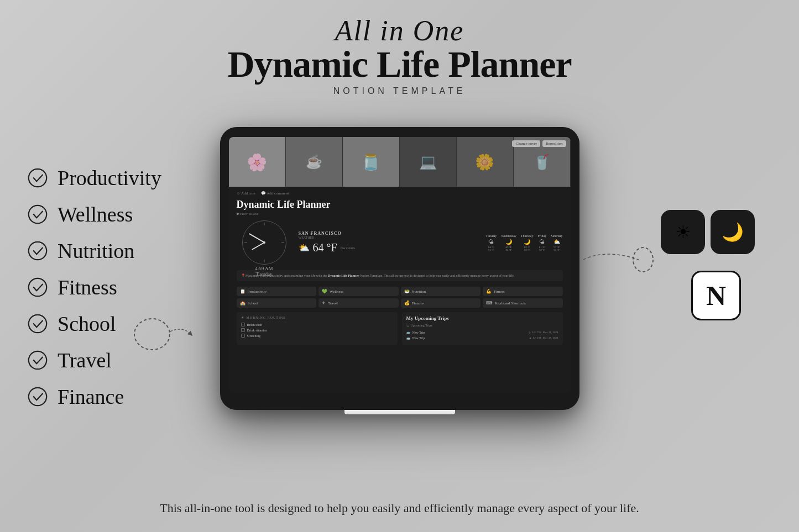  I want to click on routine-item-1: Brush teeth, so click(317, 325).